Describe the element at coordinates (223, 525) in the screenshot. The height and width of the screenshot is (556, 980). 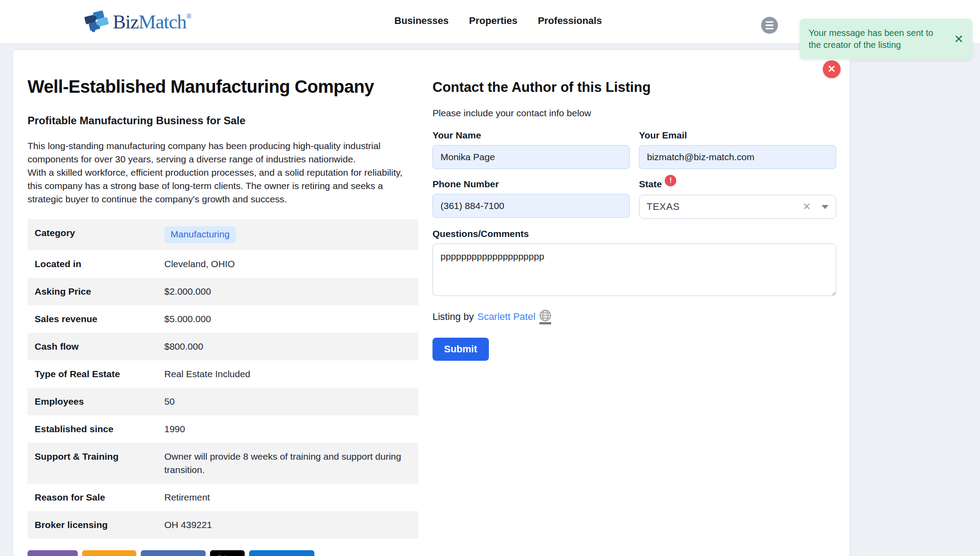
I see `table-row-broker-licensing: Broker licensing OH 439221` at that location.